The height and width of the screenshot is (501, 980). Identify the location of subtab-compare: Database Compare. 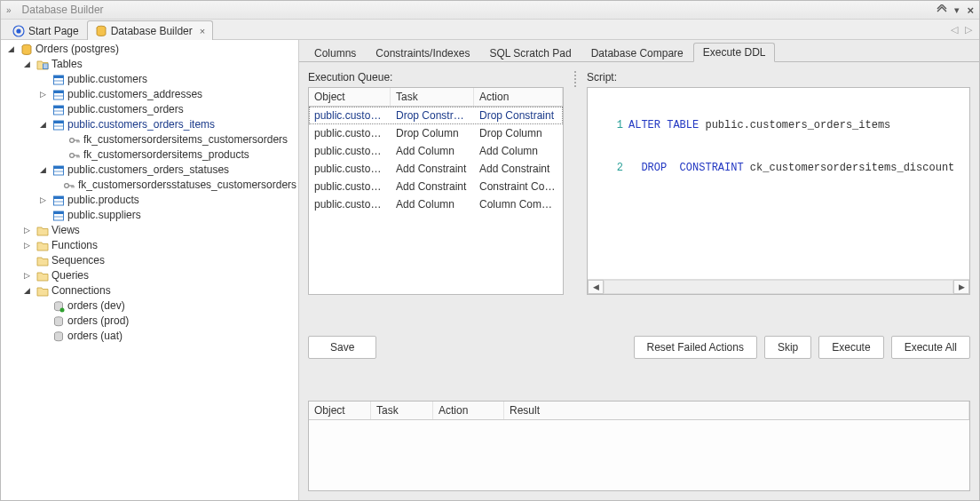
(637, 53).